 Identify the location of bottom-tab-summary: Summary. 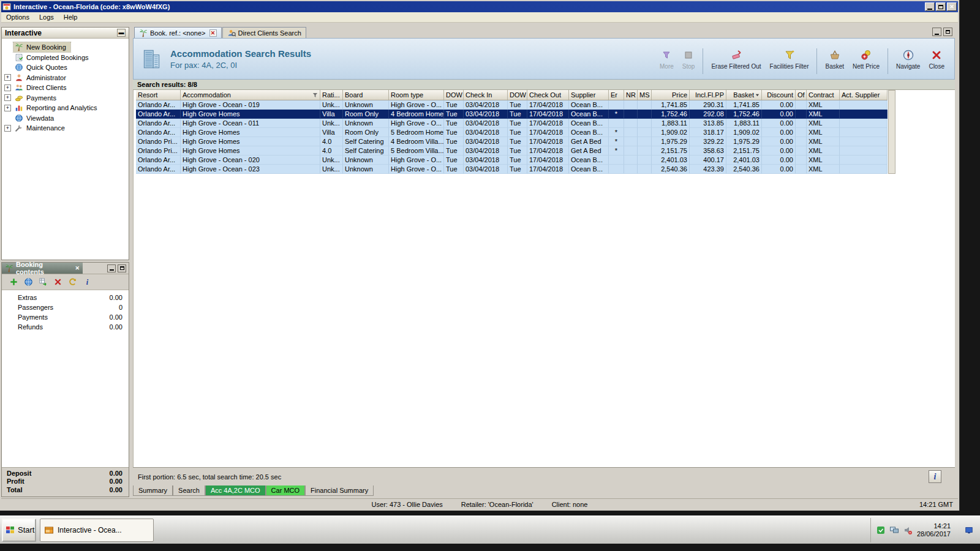
(153, 491).